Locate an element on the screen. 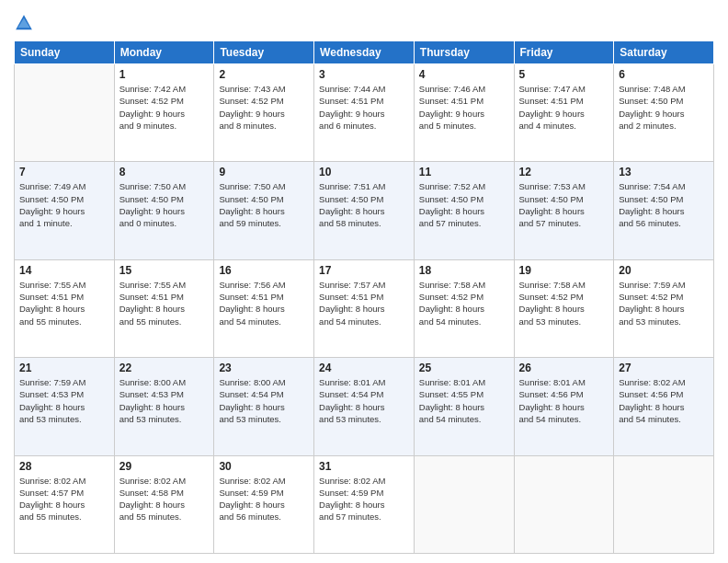 The height and width of the screenshot is (563, 728). calendar-cell: 18Sunrise: 7:58 AMSunset: 4:52 PMDayligh… is located at coordinates (463, 308).